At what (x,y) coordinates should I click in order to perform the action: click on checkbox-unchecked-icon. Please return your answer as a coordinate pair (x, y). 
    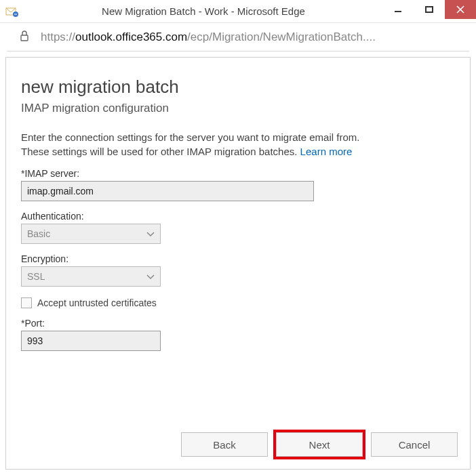
    Looking at the image, I should click on (26, 303).